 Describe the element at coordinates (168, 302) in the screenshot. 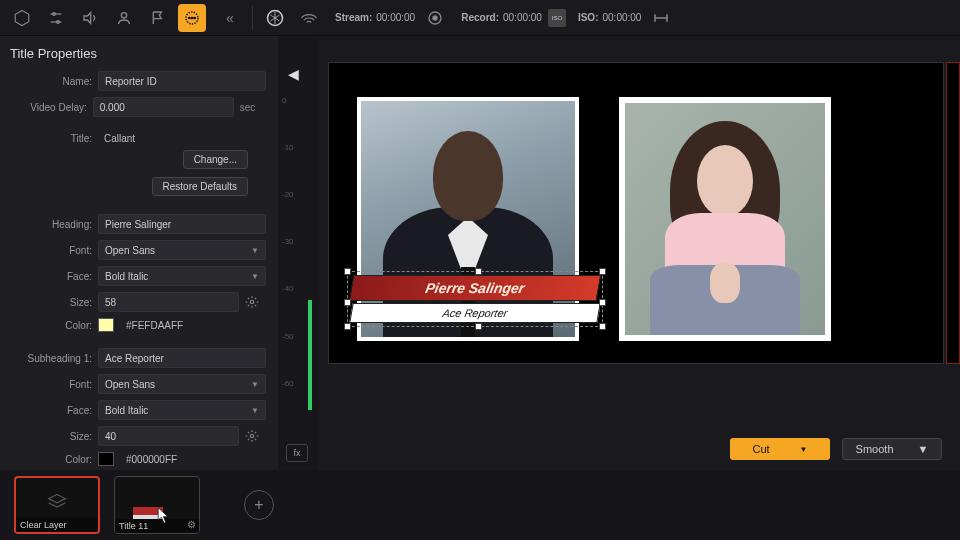

I see `size-input` at that location.